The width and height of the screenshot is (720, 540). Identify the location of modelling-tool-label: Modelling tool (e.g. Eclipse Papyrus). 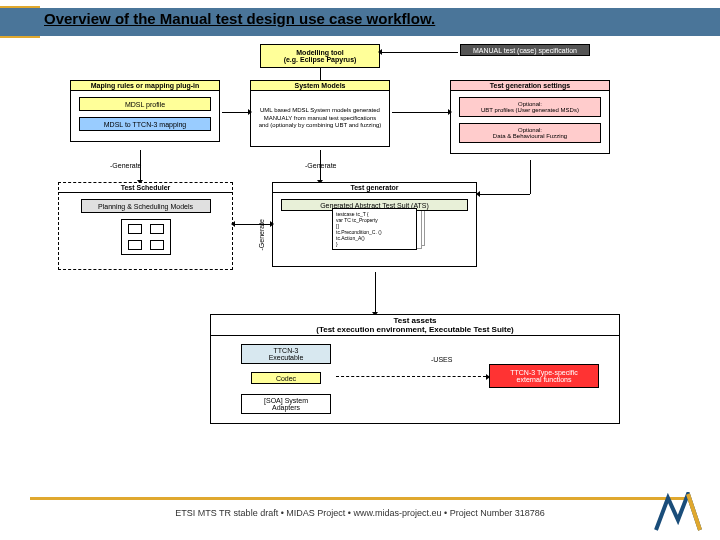
(320, 56).